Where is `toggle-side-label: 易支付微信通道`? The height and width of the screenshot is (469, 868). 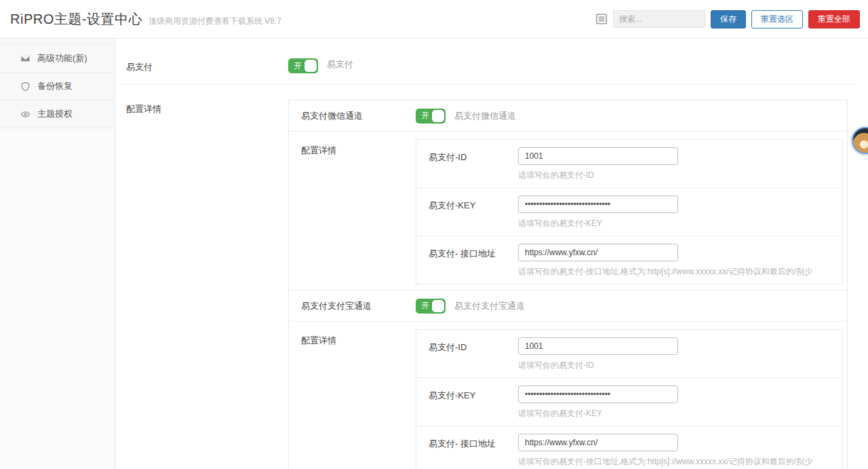 toggle-side-label: 易支付微信通道 is located at coordinates (486, 116).